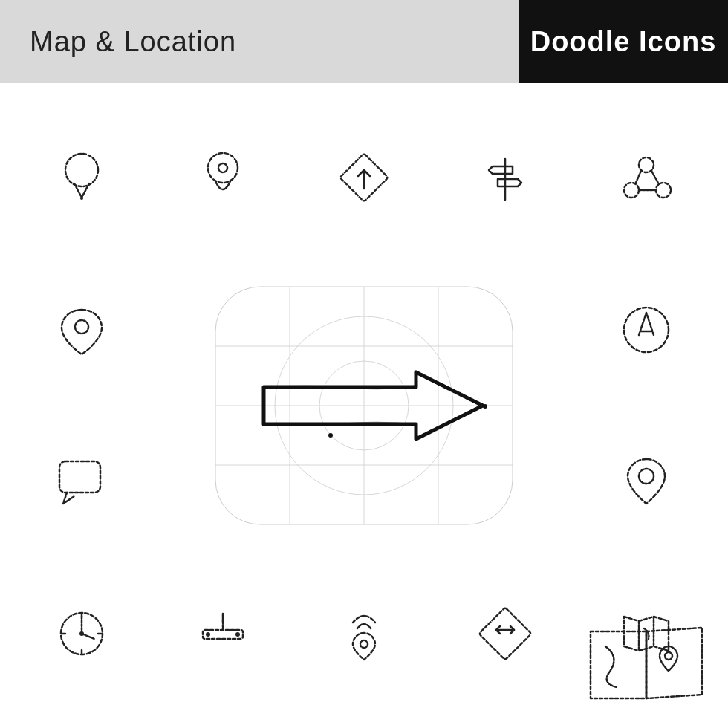 This screenshot has height=728, width=728. Describe the element at coordinates (646, 481) in the screenshot. I see `icon-location-pin-simple` at that location.